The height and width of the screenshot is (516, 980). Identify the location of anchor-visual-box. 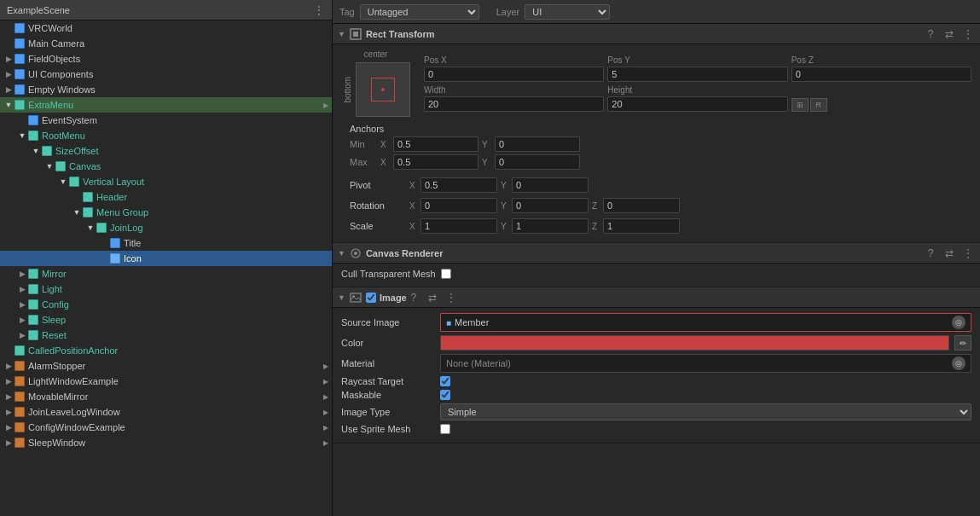
(383, 90).